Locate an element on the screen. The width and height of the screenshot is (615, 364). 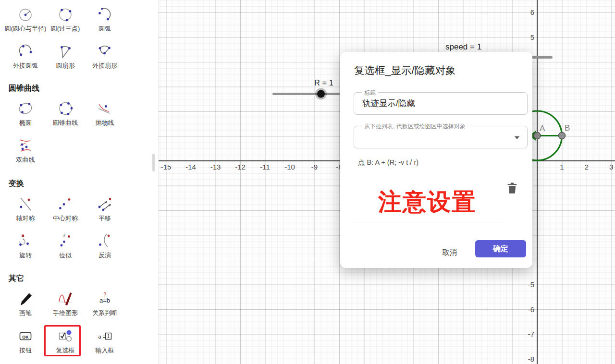
svg-text: k is located at coordinates (64, 235).